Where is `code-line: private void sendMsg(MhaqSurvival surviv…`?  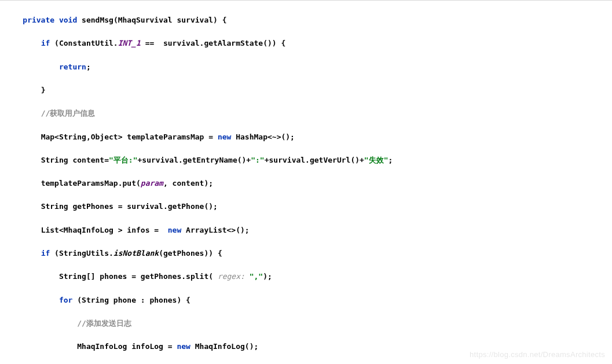 code-line: private void sendMsg(MhaqSurvival surviv… is located at coordinates (306, 20).